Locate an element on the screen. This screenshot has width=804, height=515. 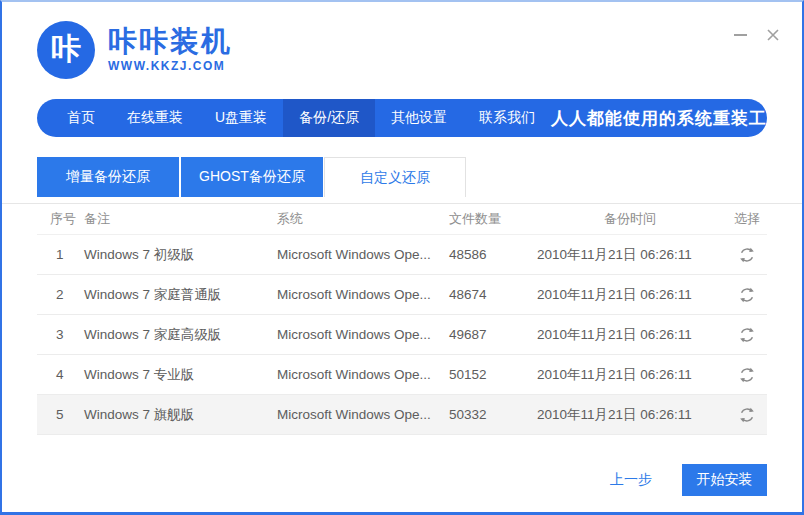
window-controls is located at coordinates (756, 35).